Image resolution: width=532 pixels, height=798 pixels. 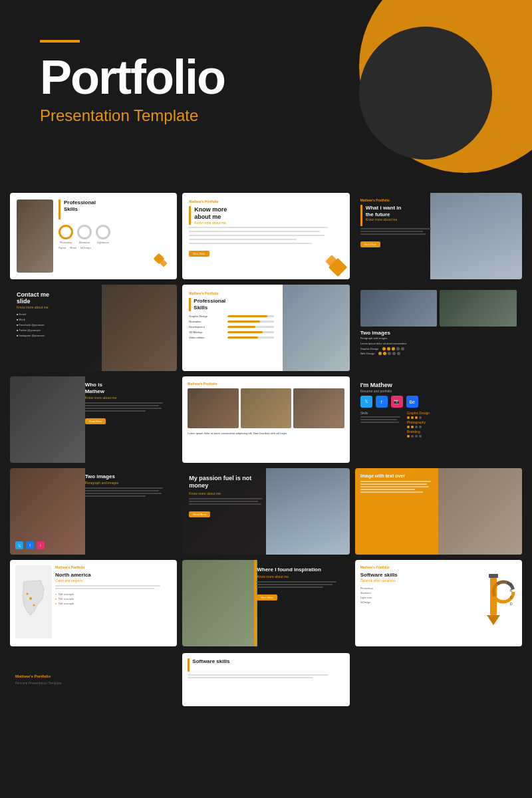 What do you see at coordinates (266, 496) in the screenshot?
I see `slide-content: My passion fuel is not money Know more a…` at bounding box center [266, 496].